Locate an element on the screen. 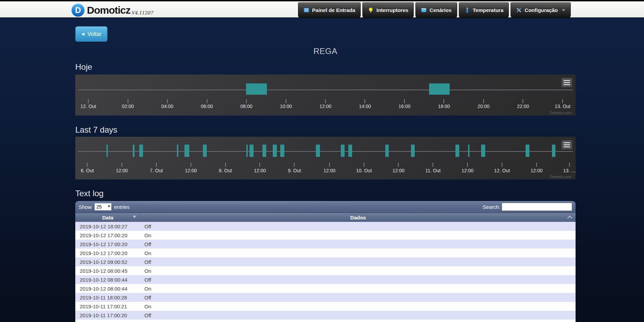 The image size is (644, 322). axis-tick-label: 16:00 is located at coordinates (404, 106).